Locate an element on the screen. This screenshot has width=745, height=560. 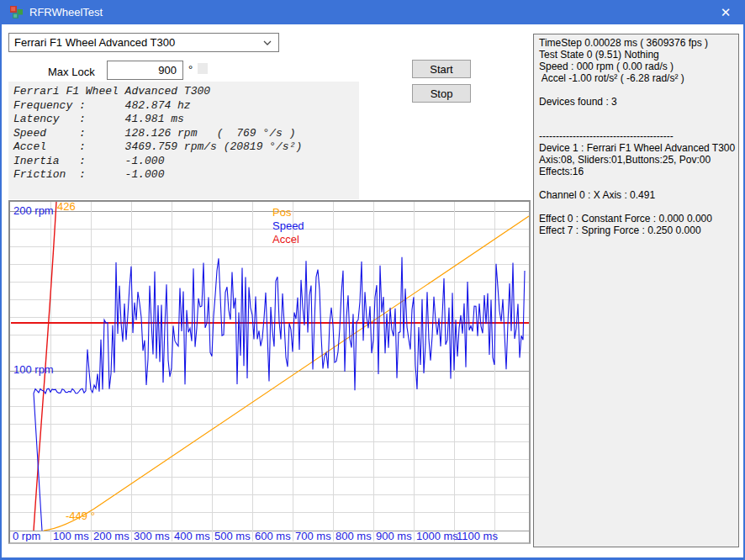
svg-text: 100 rpm is located at coordinates (34, 370).